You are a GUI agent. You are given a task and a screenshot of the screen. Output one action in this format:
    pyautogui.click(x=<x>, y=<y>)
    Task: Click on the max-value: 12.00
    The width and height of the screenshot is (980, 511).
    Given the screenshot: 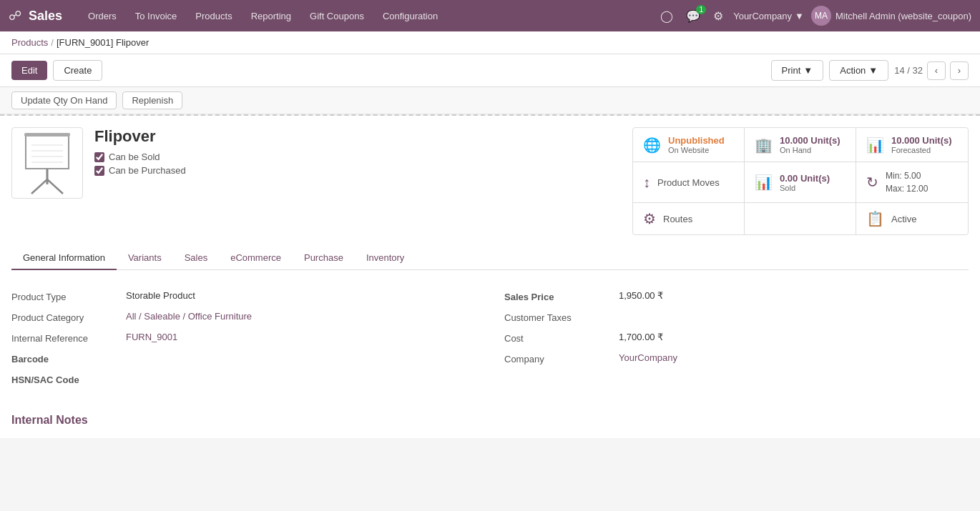 What is the action you would take?
    pyautogui.click(x=917, y=189)
    